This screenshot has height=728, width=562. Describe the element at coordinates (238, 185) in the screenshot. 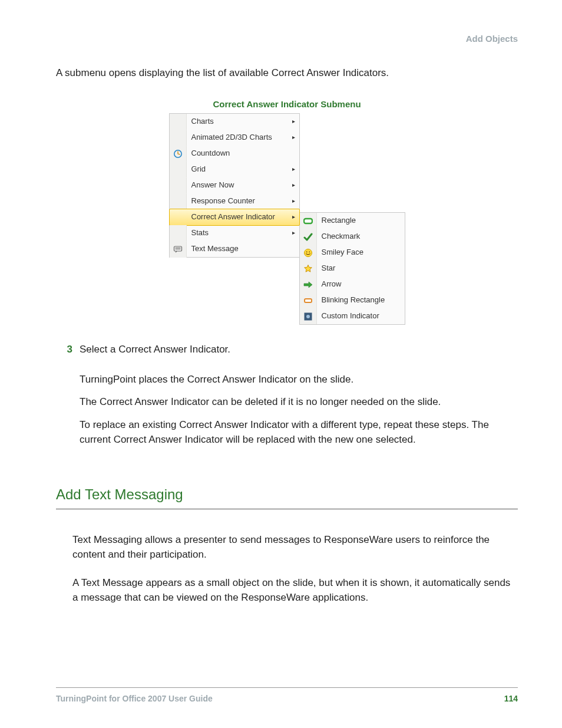

I see `menu-label: Answer Now` at that location.